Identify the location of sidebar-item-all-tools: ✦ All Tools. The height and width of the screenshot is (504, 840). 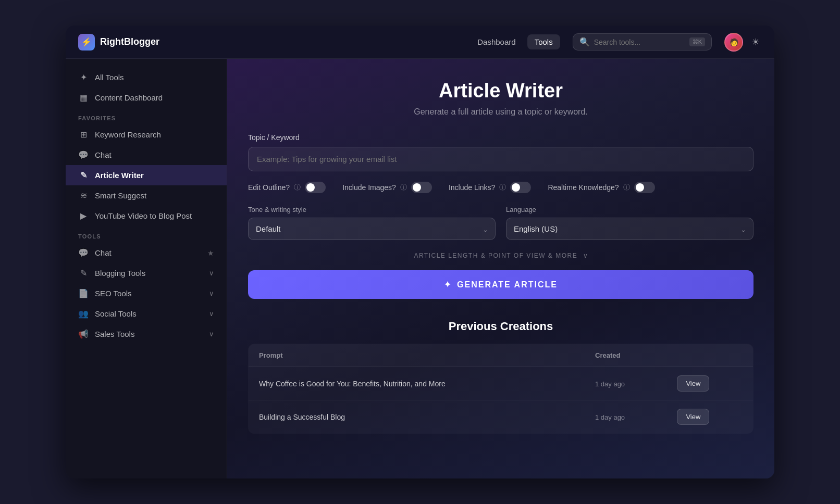
(146, 77).